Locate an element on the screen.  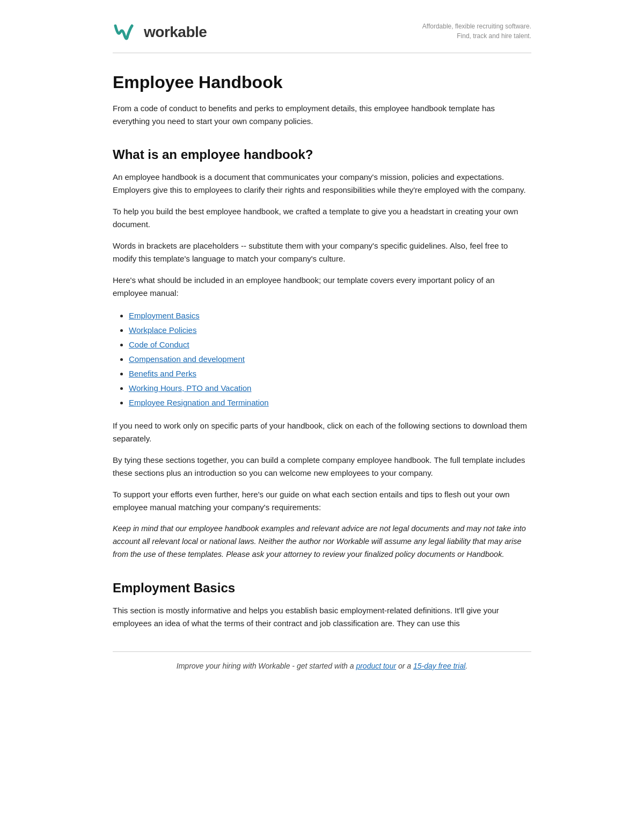
resignation-termination-link: Employee Resignation and Termination is located at coordinates (199, 403).